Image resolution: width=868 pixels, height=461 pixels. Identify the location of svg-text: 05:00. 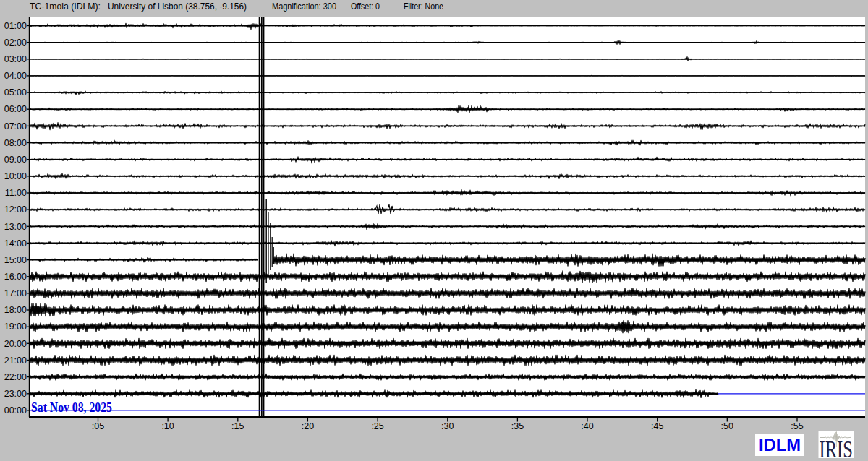
(16, 92).